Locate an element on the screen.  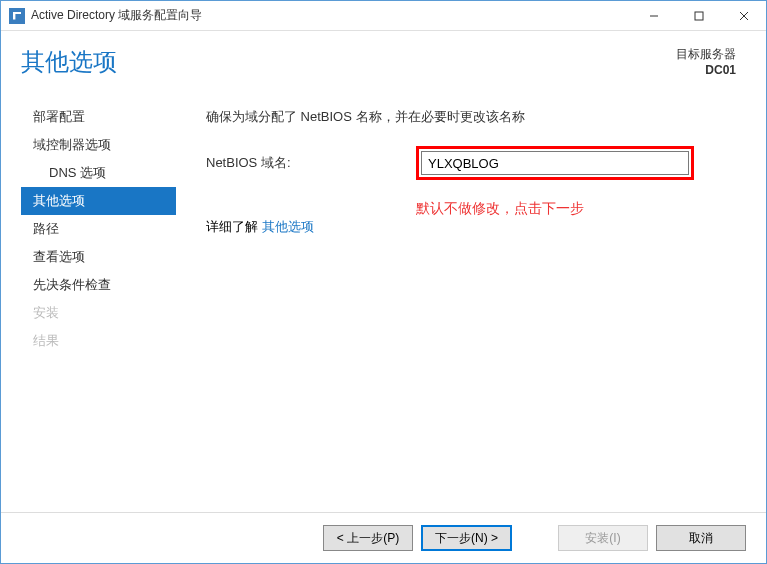
sidebar-item-6: 先决条件检查 is located at coordinates (98, 285).